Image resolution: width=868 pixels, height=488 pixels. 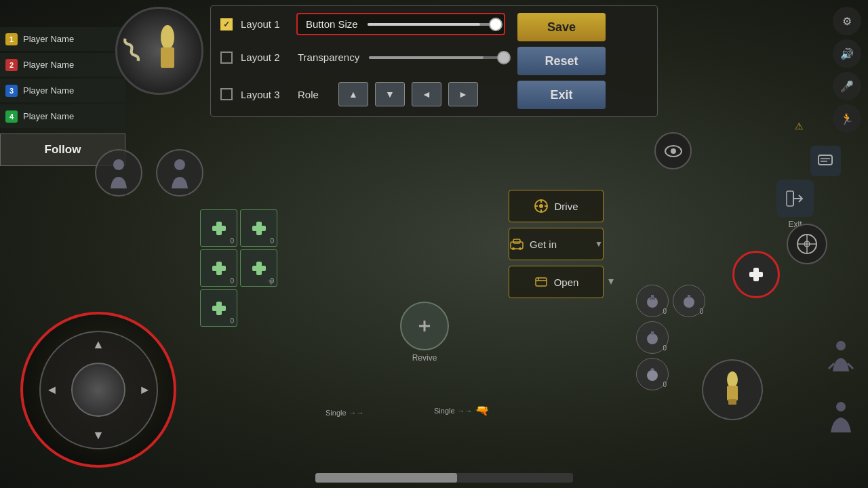 What do you see at coordinates (673, 151) in the screenshot?
I see `eye-icon` at bounding box center [673, 151].